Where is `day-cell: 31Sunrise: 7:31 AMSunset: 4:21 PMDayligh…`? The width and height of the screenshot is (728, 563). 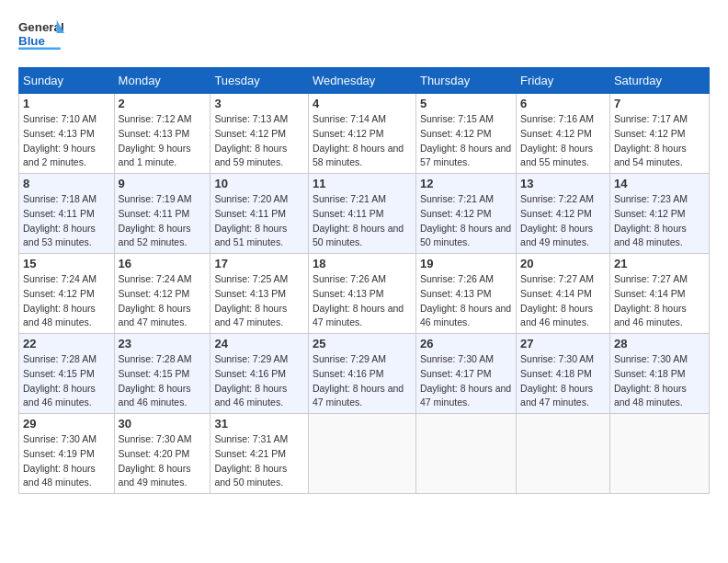
day-cell: 31Sunrise: 7:31 AMSunset: 4:21 PMDayligh… is located at coordinates (259, 454).